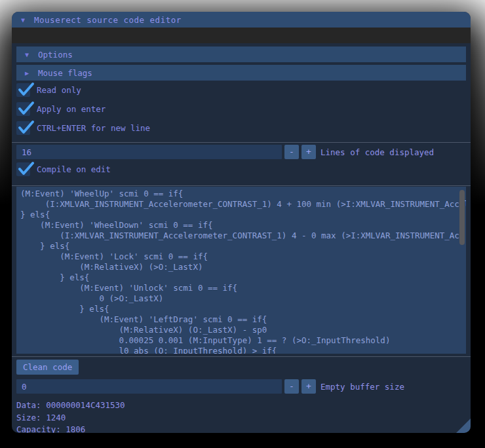  I want to click on collapse-triangle-icon: ▼, so click(23, 20).